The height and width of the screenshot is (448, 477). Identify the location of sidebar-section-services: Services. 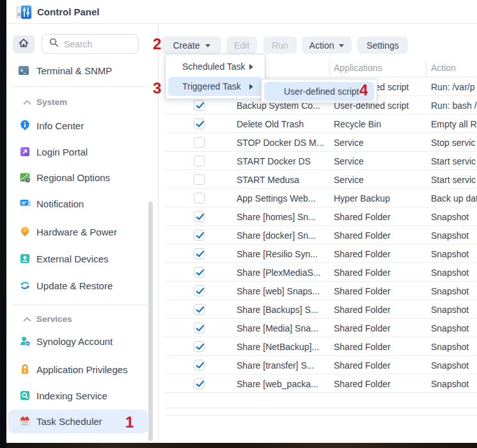
(81, 319).